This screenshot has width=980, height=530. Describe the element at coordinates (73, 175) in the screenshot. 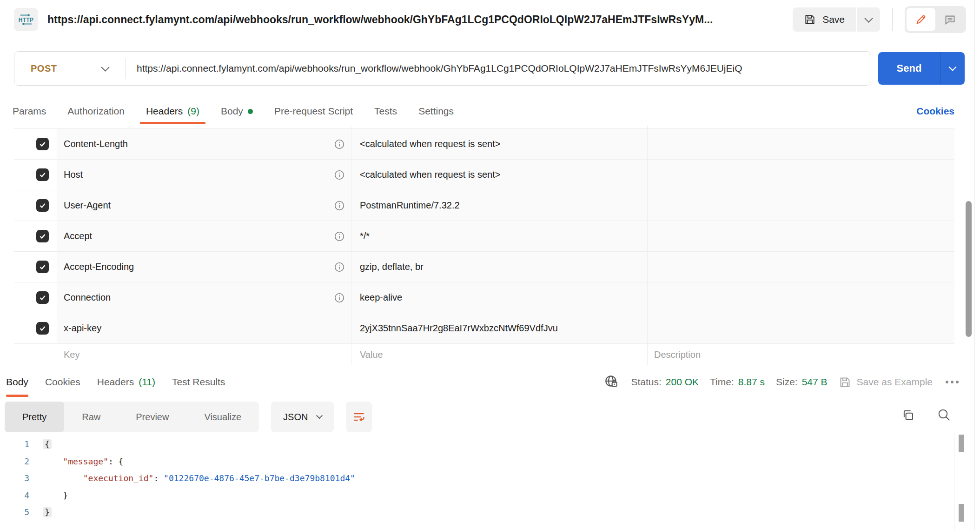

I see `header-key: Host` at that location.